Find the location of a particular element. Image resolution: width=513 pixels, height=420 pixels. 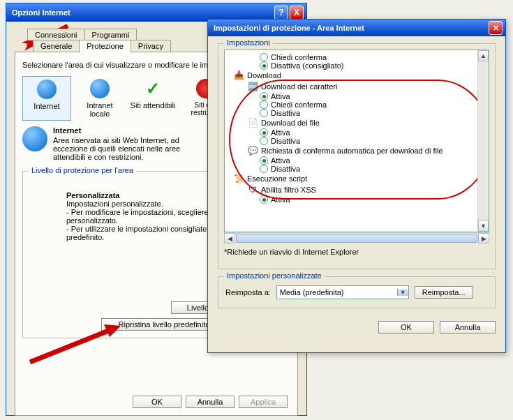

fieldset-legend: Livello di protezione per l'area is located at coordinates (82, 170).